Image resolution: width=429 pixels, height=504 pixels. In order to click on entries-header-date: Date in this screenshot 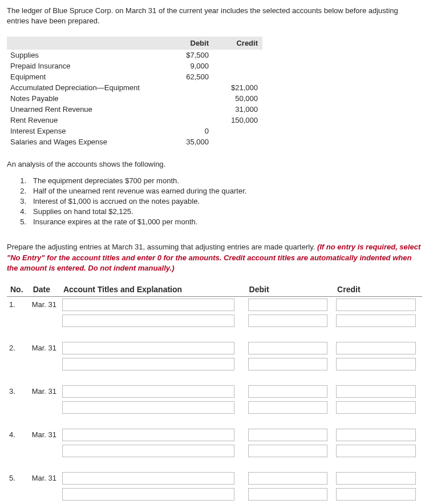, I will do `click(44, 290)`.